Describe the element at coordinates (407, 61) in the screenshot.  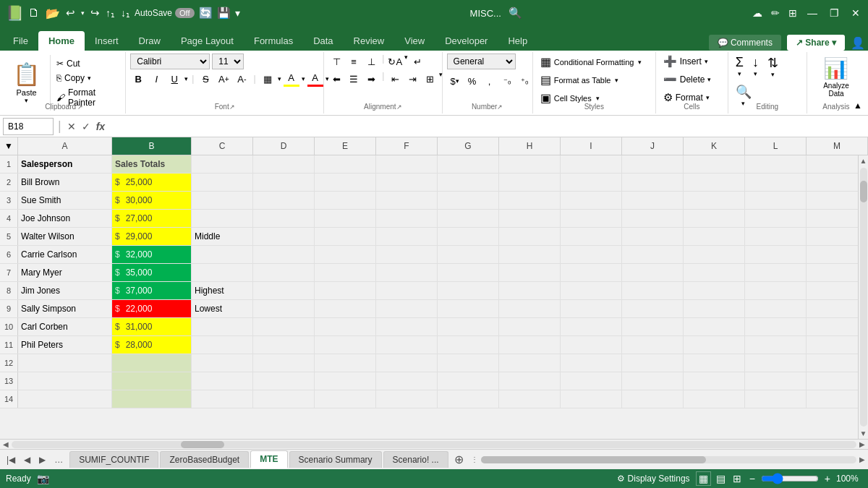
I see `text-direction-dropdown: ▾` at that location.